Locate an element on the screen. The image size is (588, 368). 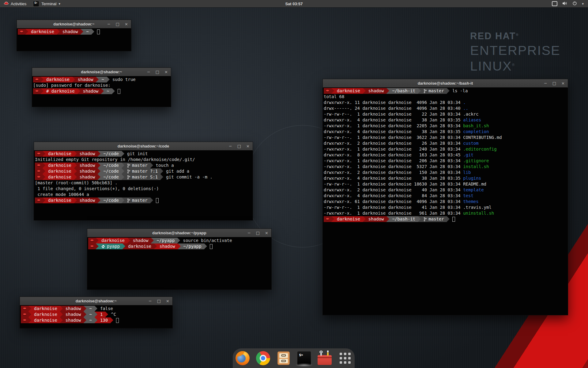
file-name: .travis.yml is located at coordinates (477, 207).